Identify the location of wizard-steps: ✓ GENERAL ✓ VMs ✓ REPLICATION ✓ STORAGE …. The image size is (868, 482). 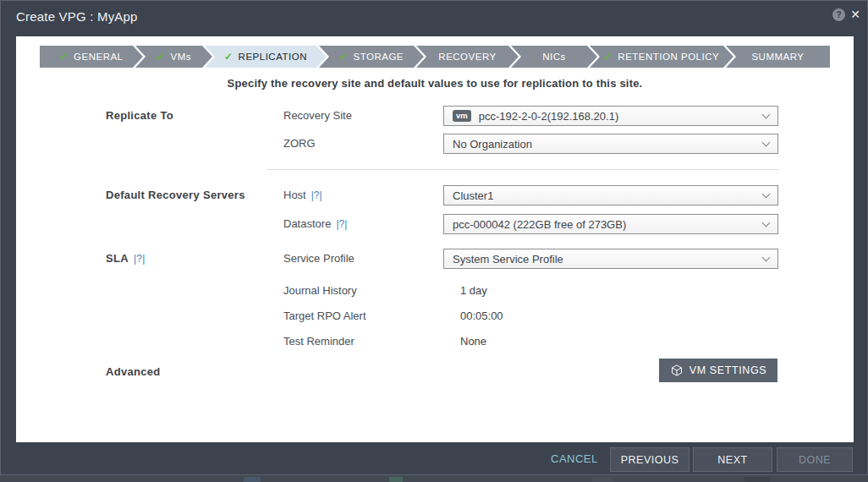
(435, 57).